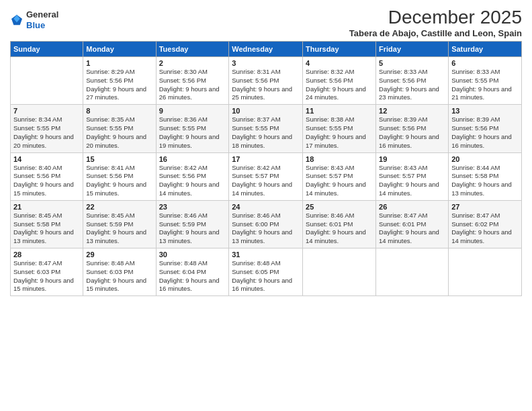 The image size is (532, 411). I want to click on calendar-cell: 4 Sunrise: 8:32 AM Sunset: 5:56 PM Dayli…, so click(340, 81).